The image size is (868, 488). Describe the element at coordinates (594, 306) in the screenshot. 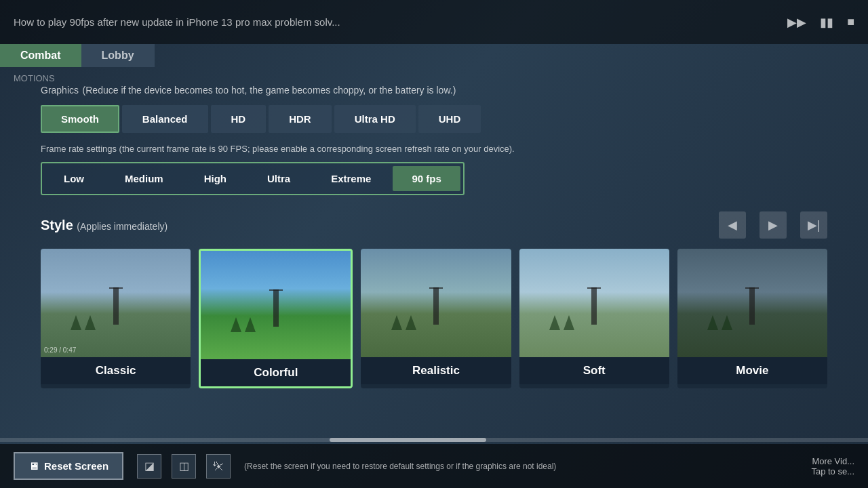

I see `tower-soft` at that location.